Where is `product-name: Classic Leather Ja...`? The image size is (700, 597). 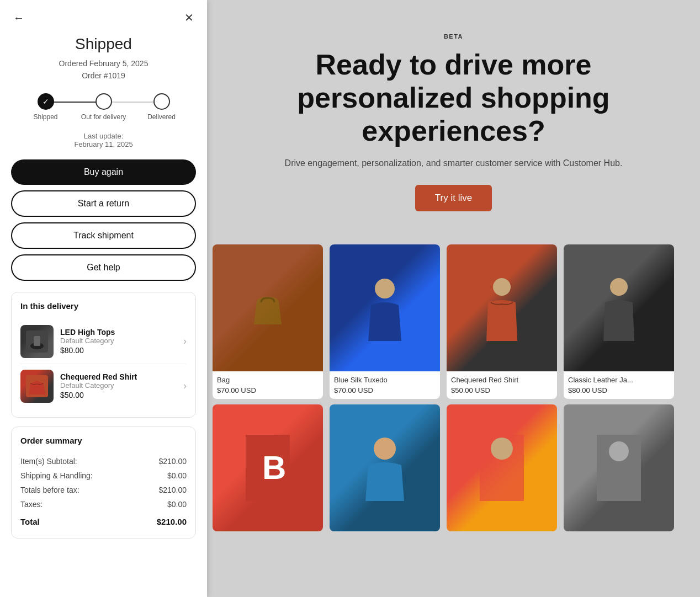 product-name: Classic Leather Ja... is located at coordinates (619, 379).